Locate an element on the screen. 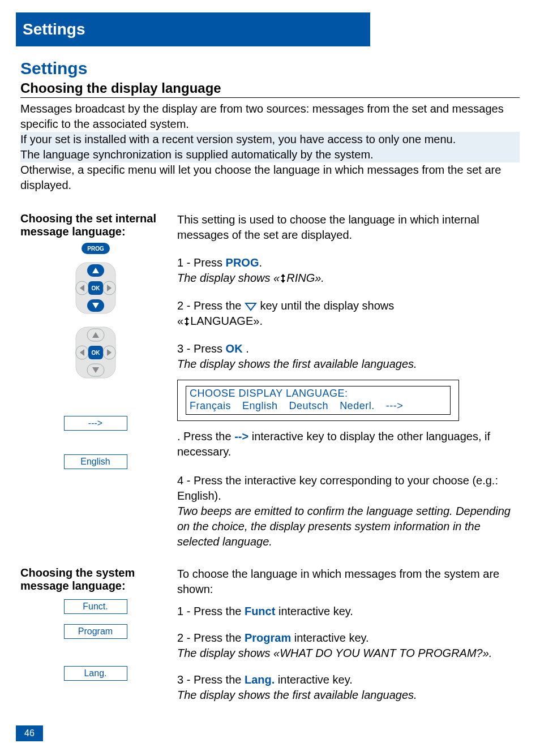 The width and height of the screenshot is (540, 756). step3: 3 - Press OK . The display shows the fir… is located at coordinates (349, 356).